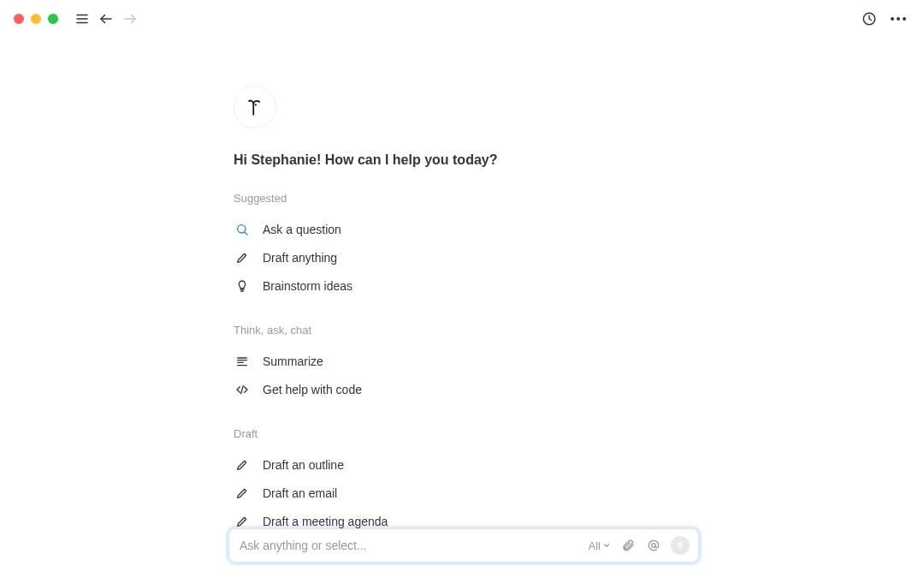  Describe the element at coordinates (595, 546) in the screenshot. I see `scope-label: All` at that location.